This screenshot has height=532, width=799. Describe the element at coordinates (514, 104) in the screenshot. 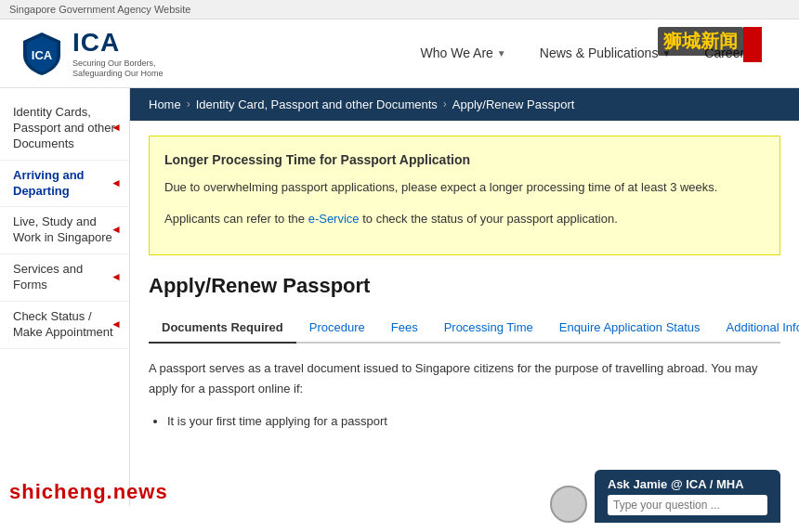

I see `breadcrumb-current: Apply/Renew Passport` at that location.